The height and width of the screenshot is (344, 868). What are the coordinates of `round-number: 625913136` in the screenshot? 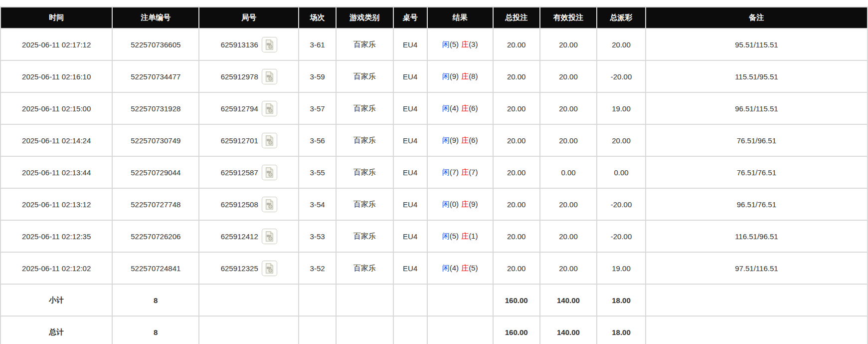 It's located at (239, 45).